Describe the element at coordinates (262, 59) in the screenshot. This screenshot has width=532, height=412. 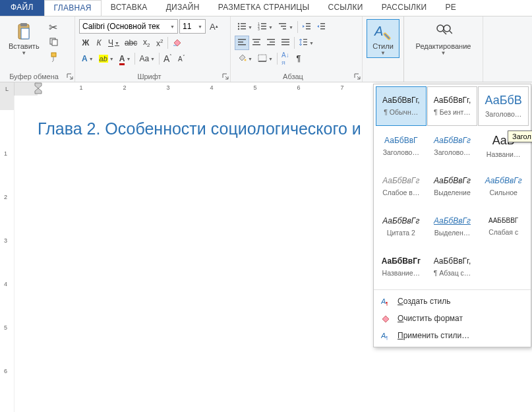
I see `borders-icon` at that location.